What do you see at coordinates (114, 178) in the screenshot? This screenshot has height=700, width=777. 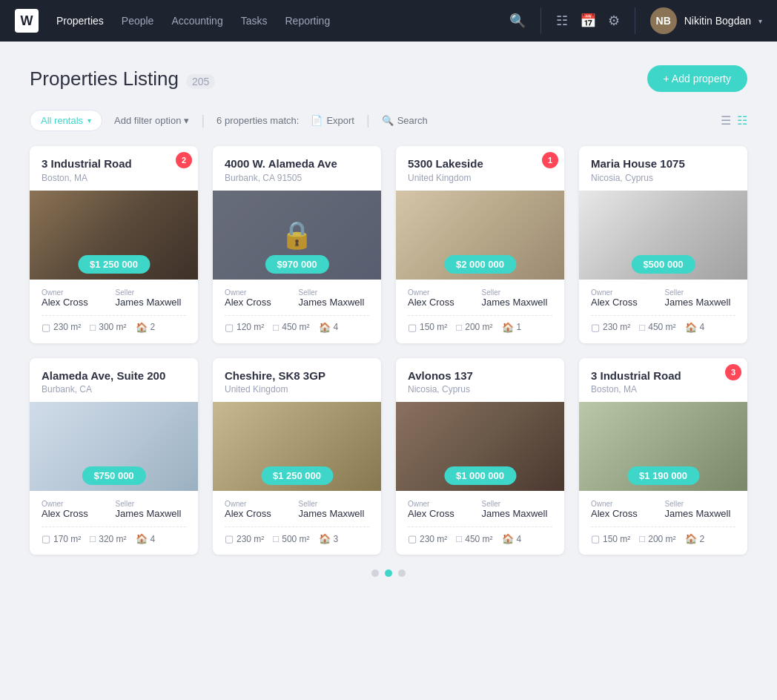 I see `card-subtitle: Boston, MA` at bounding box center [114, 178].